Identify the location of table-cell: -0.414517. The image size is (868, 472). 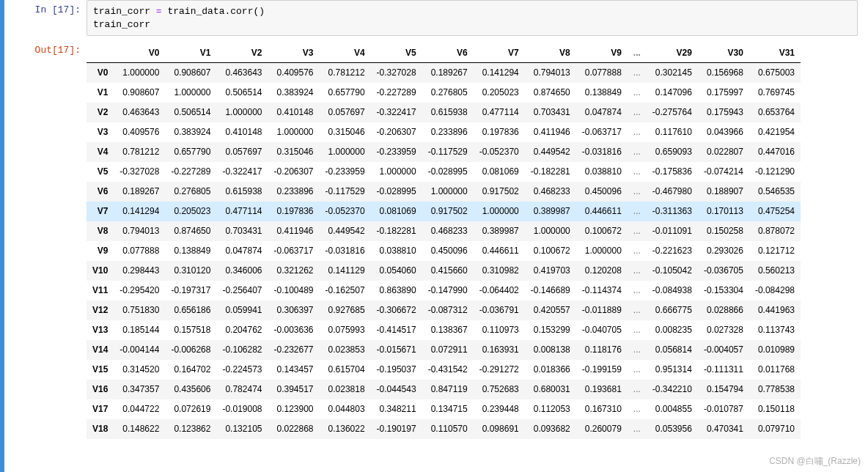
(397, 330).